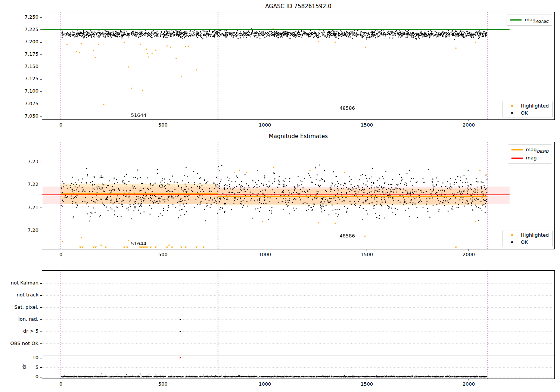  What do you see at coordinates (19, 161) in the screenshot?
I see `y-tick-label: 7.23` at bounding box center [19, 161].